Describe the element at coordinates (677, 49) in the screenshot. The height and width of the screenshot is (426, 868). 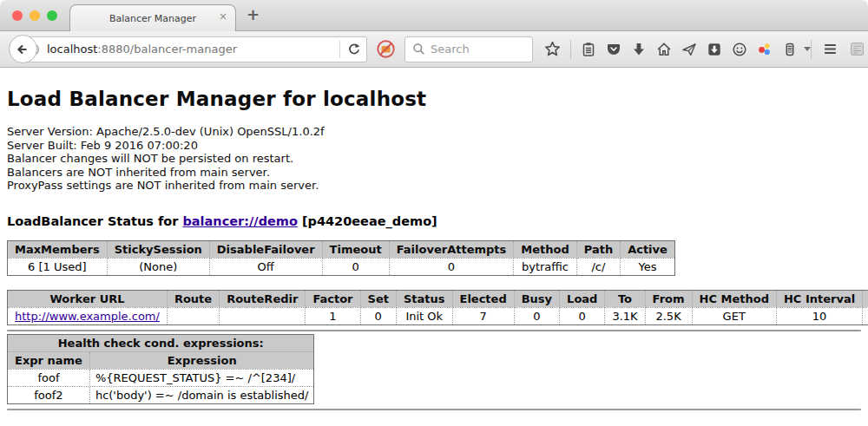
I see `toolbar-buttons` at that location.